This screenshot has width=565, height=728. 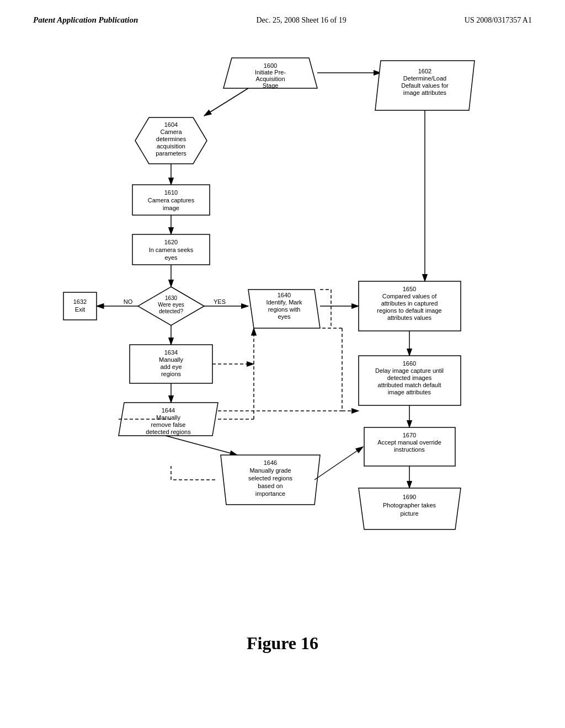 I want to click on svg-text: 1630, so click(x=171, y=298).